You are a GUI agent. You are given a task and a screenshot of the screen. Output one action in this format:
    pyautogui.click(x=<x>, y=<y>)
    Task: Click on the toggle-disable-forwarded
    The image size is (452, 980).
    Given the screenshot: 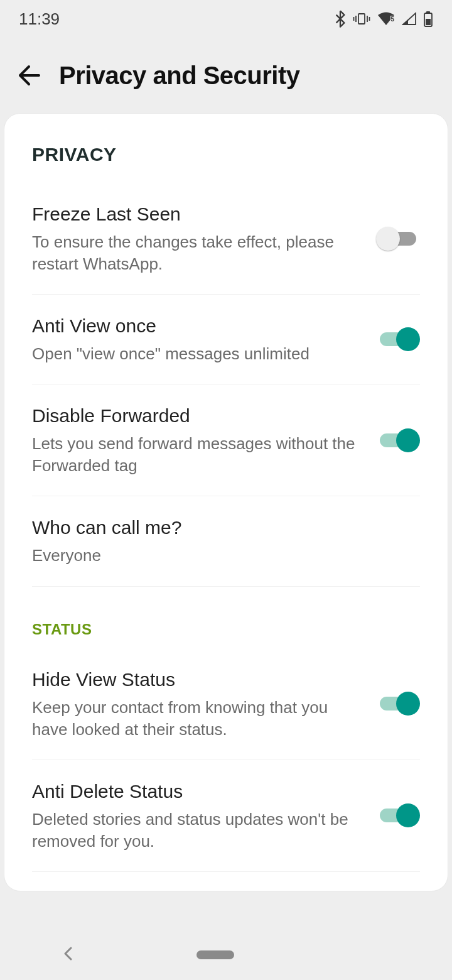 What is the action you would take?
    pyautogui.click(x=398, y=440)
    